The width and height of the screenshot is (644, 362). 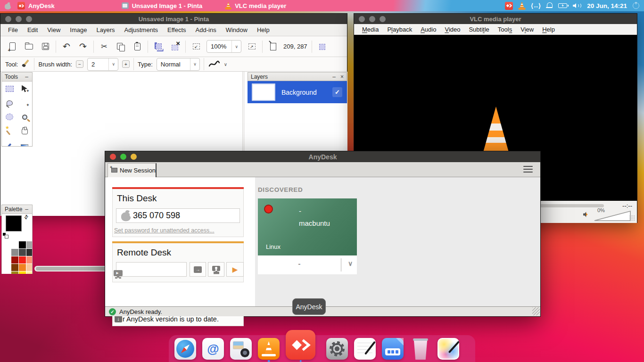 What do you see at coordinates (13, 30) in the screenshot?
I see `menu-file: File` at bounding box center [13, 30].